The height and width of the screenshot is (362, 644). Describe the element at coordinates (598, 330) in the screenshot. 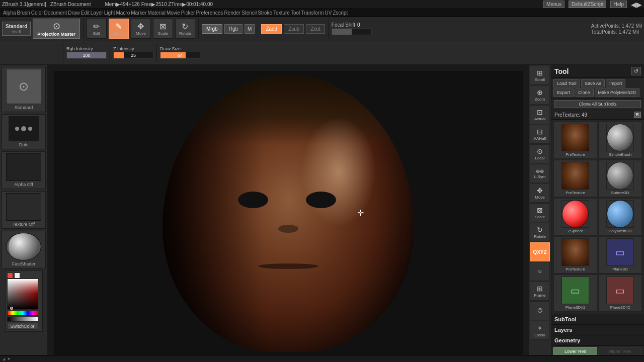

I see `layers-header: Layers` at that location.